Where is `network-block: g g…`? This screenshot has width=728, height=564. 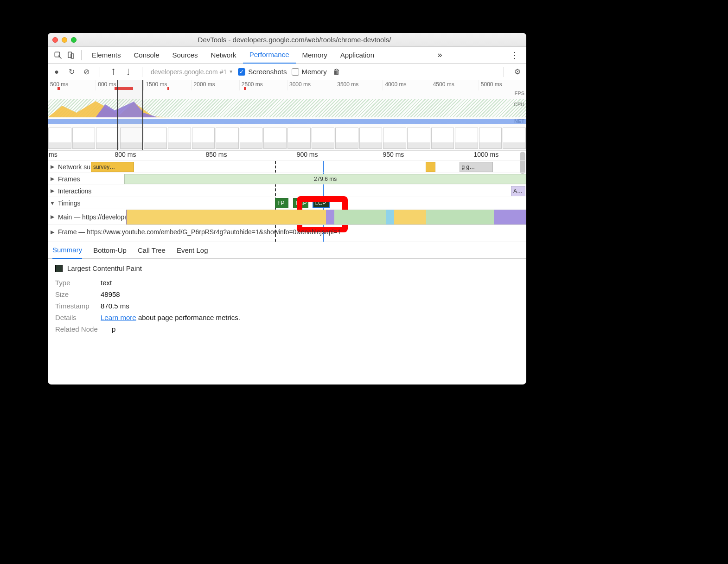
network-block: g g… is located at coordinates (476, 167).